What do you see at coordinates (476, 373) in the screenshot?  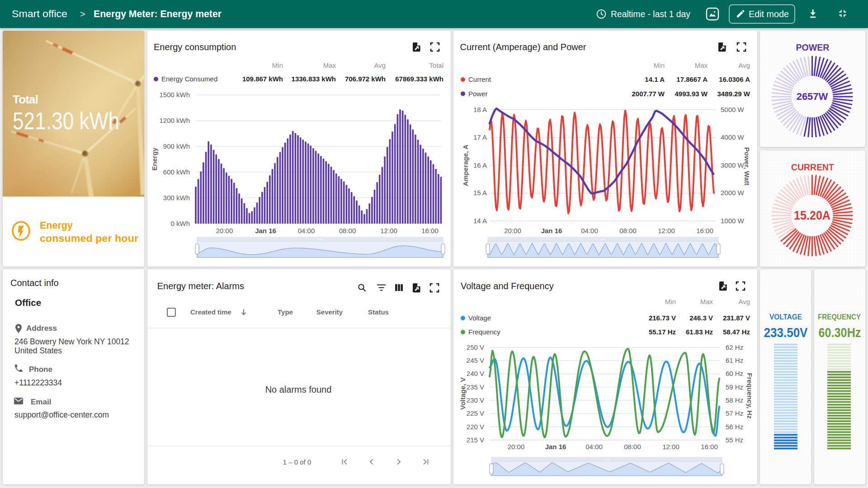 I see `svg-text: 240 V` at bounding box center [476, 373].